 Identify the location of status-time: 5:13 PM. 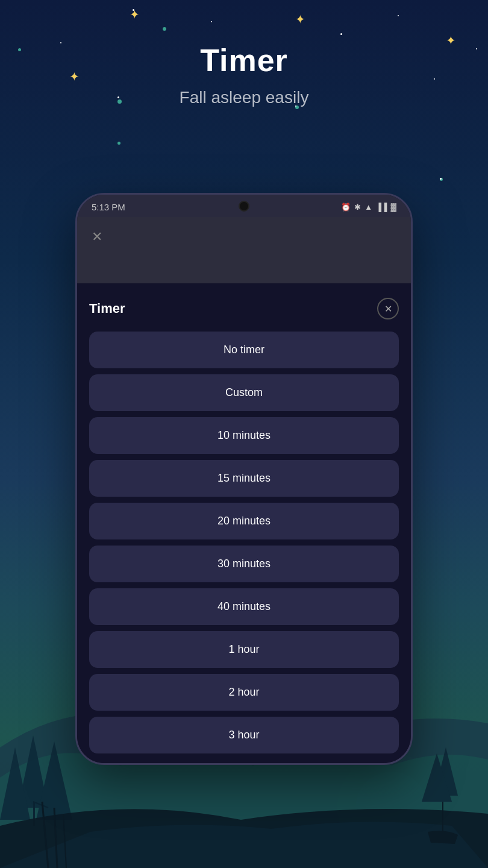
(108, 207).